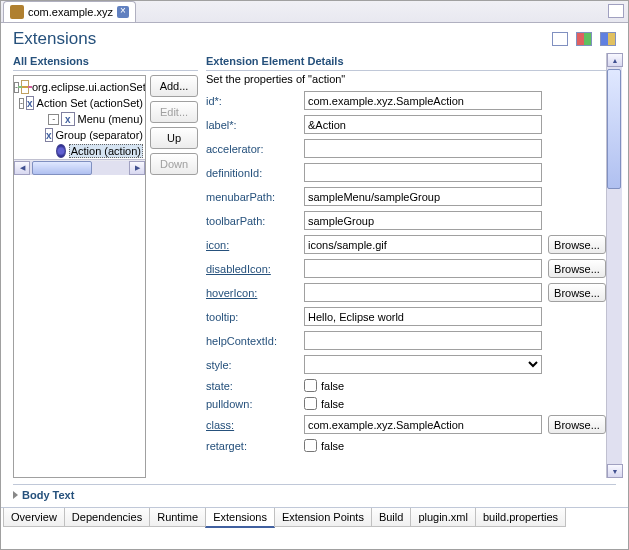 The width and height of the screenshot is (629, 550). What do you see at coordinates (310, 404) in the screenshot?
I see `checkbox-pulldown` at bounding box center [310, 404].